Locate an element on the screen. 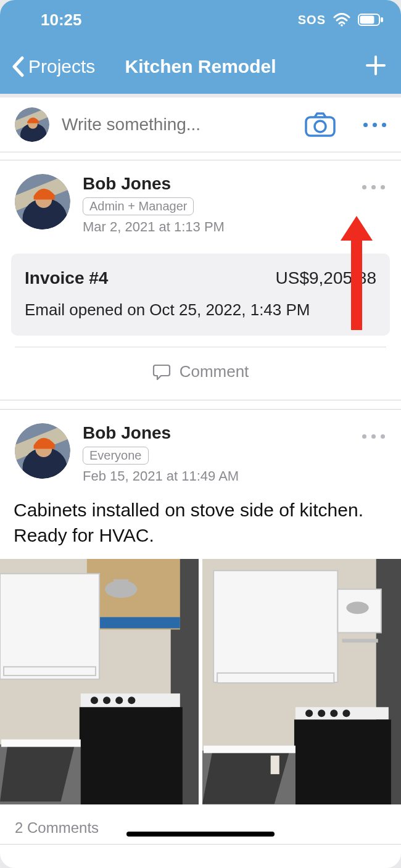 The height and width of the screenshot is (868, 401). comment-button: Comment is located at coordinates (200, 374).